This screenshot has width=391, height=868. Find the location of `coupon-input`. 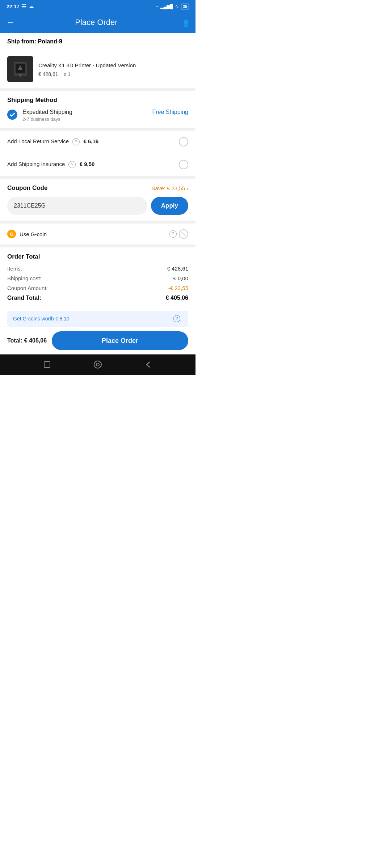

coupon-input is located at coordinates (77, 206).